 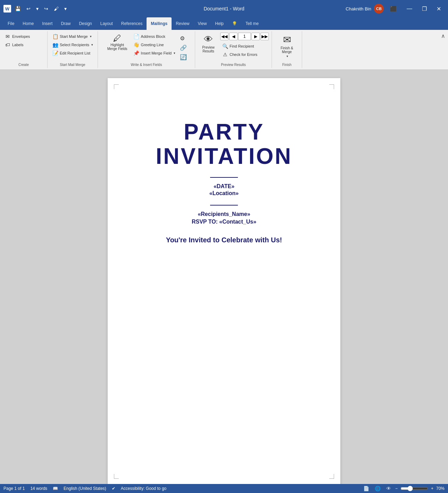 I want to click on save-quick-btn: 💾, so click(x=18, y=9).